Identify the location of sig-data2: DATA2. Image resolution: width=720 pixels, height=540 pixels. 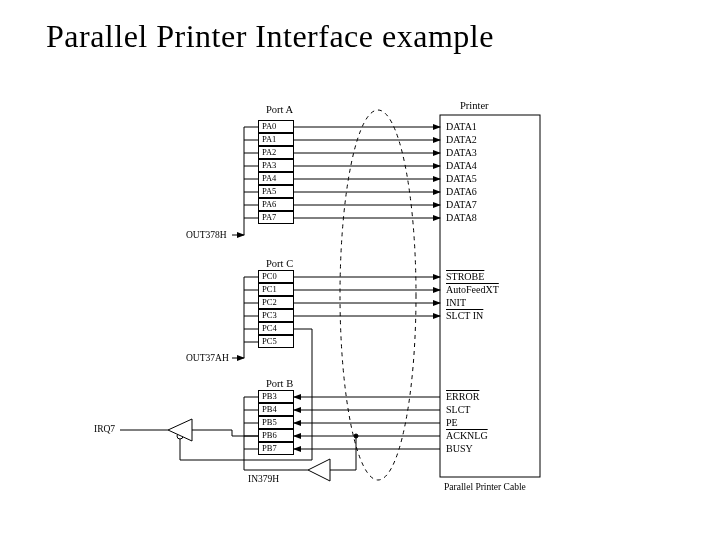
(462, 140).